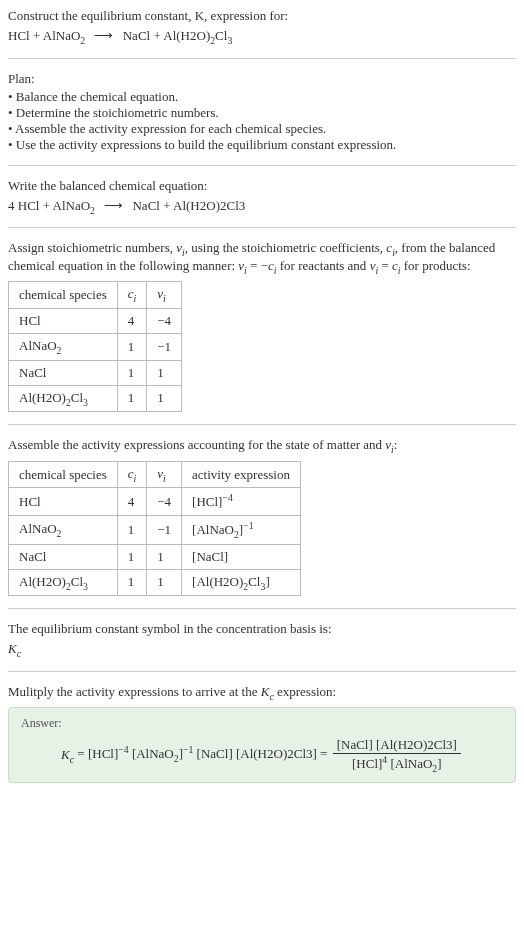  What do you see at coordinates (96, 320) in the screenshot?
I see `table-row: HCl 4 −4` at bounding box center [96, 320].